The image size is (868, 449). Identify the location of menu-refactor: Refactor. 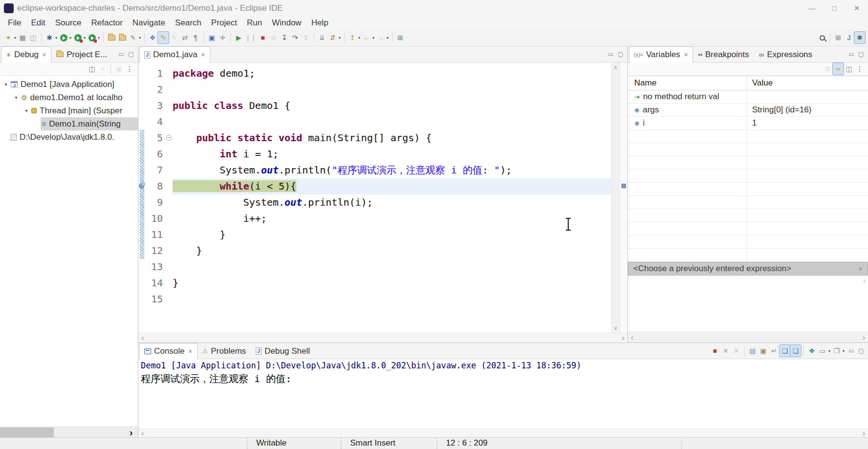
(107, 23).